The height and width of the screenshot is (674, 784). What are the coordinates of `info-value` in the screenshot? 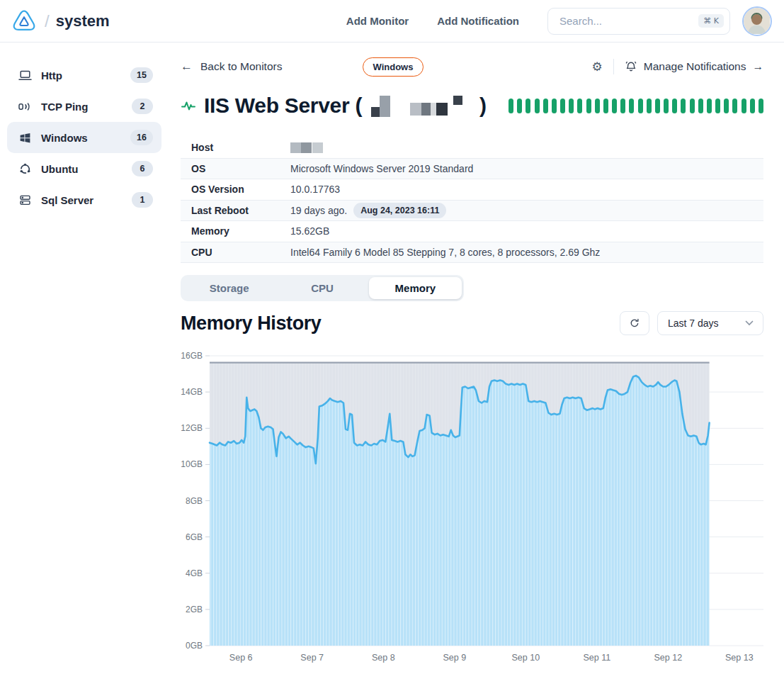 It's located at (307, 147).